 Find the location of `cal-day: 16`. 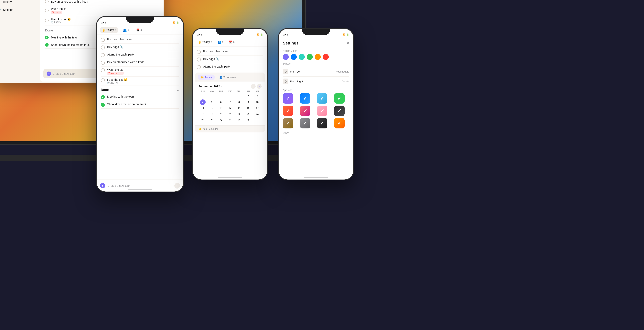

cal-day: 16 is located at coordinates (248, 108).